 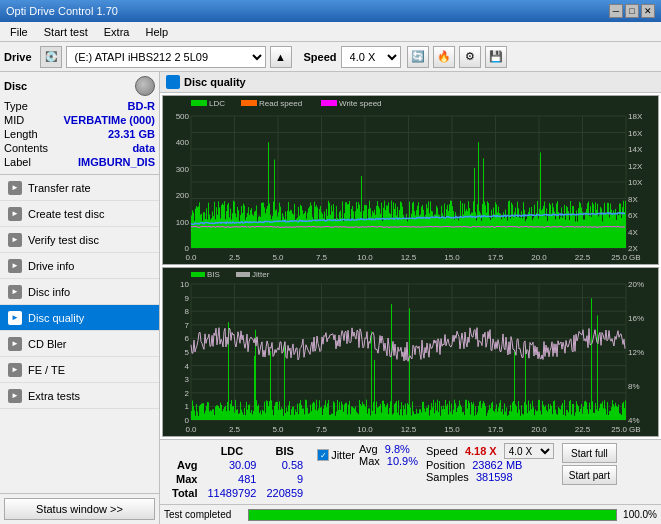 What do you see at coordinates (470, 57) in the screenshot?
I see `settings-button: ⚙` at bounding box center [470, 57].